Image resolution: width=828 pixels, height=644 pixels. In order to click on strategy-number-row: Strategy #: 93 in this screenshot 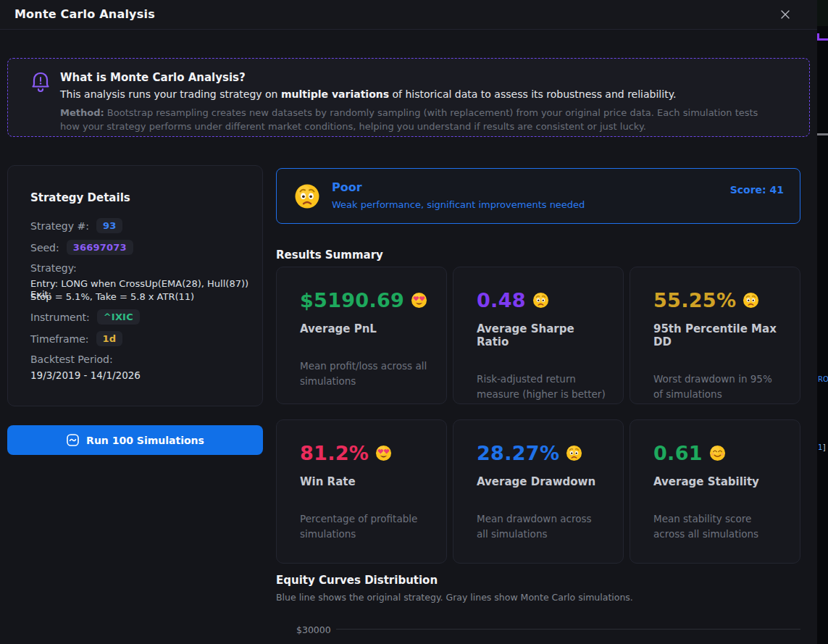, I will do `click(77, 226)`.